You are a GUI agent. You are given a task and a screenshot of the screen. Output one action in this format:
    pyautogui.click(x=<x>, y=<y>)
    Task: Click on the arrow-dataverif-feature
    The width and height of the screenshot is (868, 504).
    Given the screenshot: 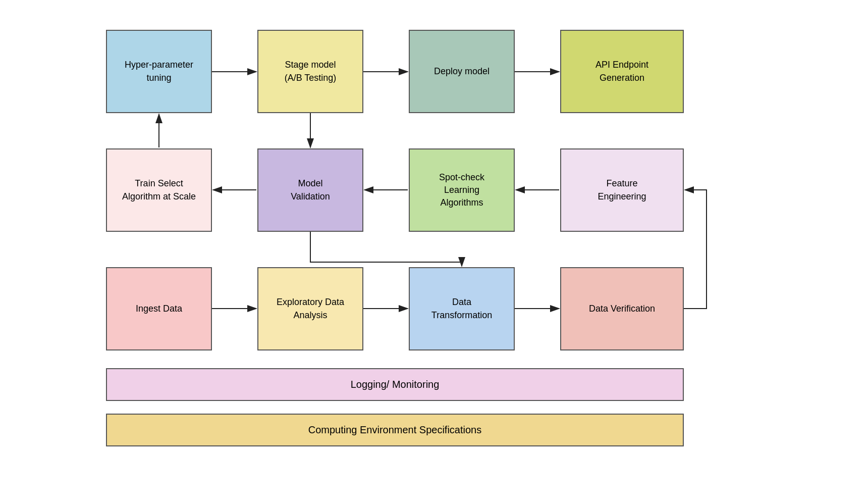 What is the action you would take?
    pyautogui.click(x=695, y=249)
    